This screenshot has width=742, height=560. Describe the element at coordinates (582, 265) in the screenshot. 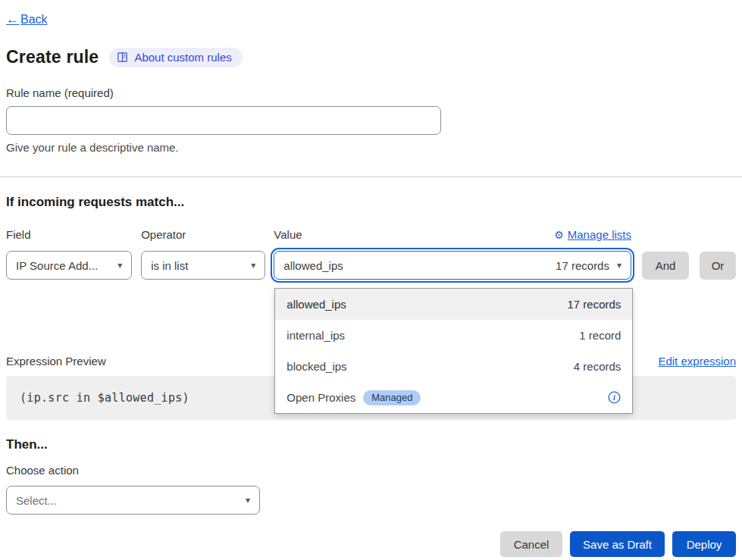

I see `value-select-records: 17 records` at that location.